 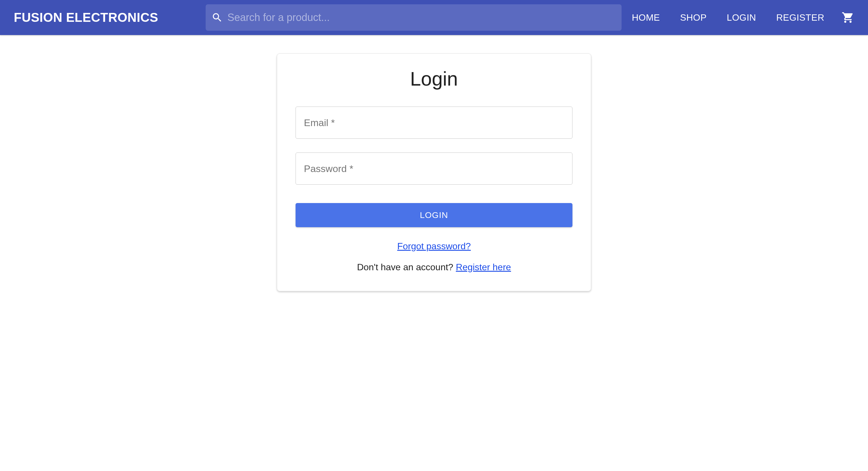 What do you see at coordinates (848, 18) in the screenshot?
I see `cart-icon` at bounding box center [848, 18].